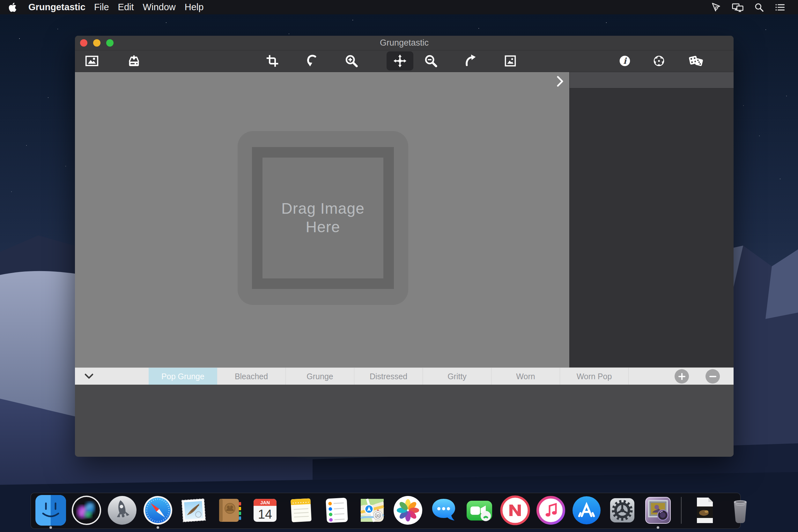 This screenshot has height=532, width=798. Describe the element at coordinates (272, 61) in the screenshot. I see `crop-icon` at that location.